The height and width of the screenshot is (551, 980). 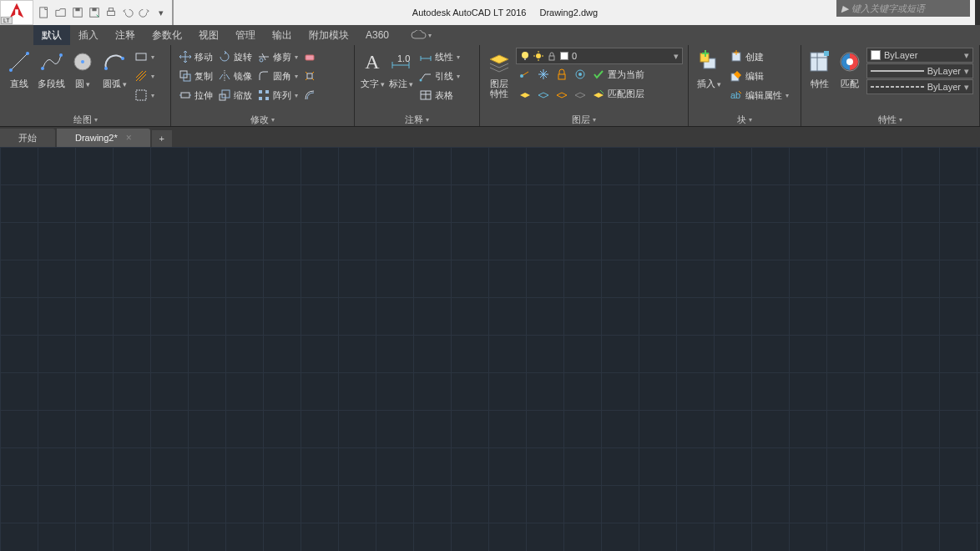 What do you see at coordinates (245, 35) in the screenshot?
I see `tab-manage: 管理` at bounding box center [245, 35].